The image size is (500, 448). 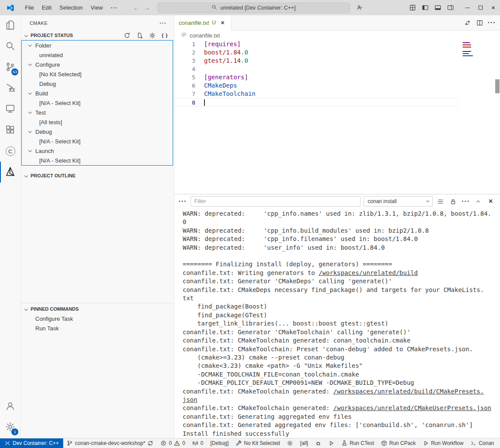 What do you see at coordinates (497, 86) in the screenshot?
I see `scrollbar-thumb` at bounding box center [497, 86].